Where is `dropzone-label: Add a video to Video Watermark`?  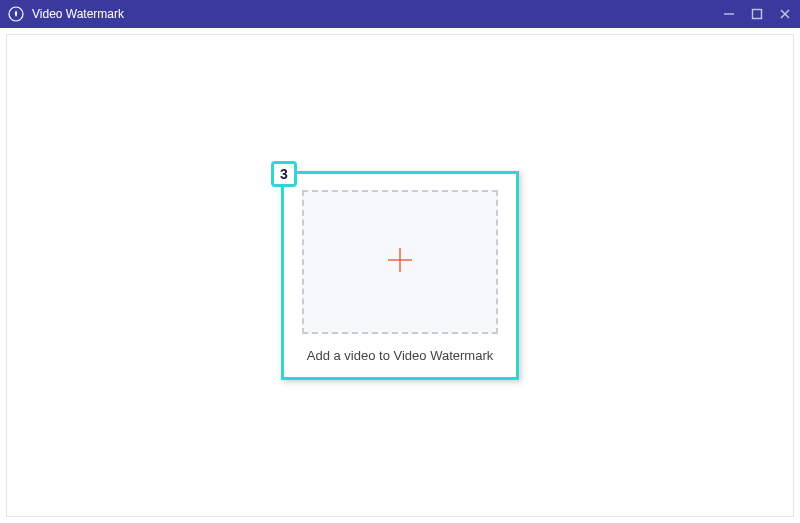 dropzone-label: Add a video to Video Watermark is located at coordinates (400, 356).